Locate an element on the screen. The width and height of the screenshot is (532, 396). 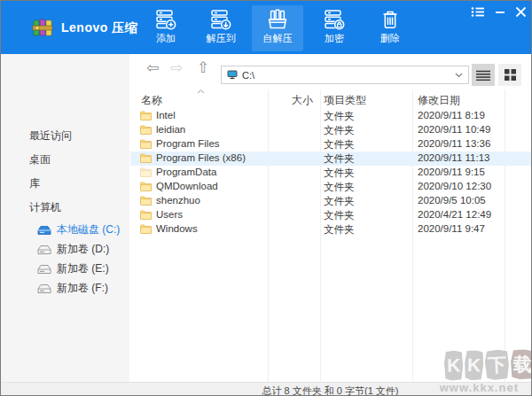
file-name: Users is located at coordinates (169, 214).